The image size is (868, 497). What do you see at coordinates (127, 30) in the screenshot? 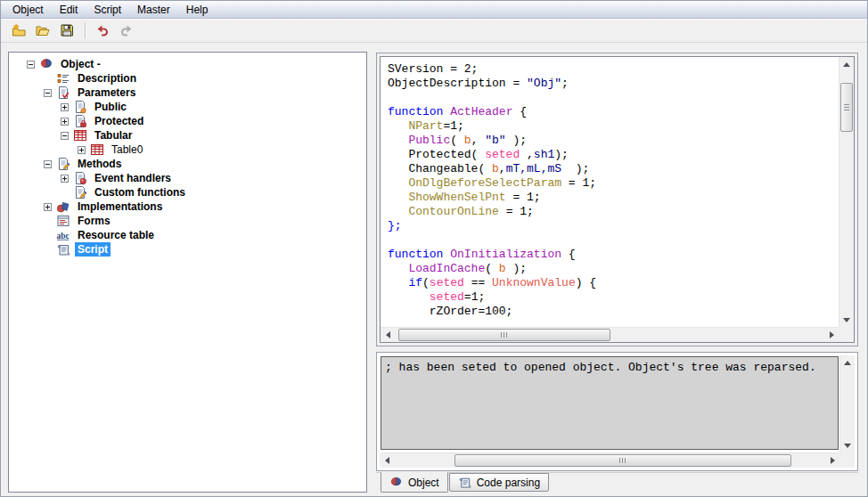
I see `redo-button` at bounding box center [127, 30].